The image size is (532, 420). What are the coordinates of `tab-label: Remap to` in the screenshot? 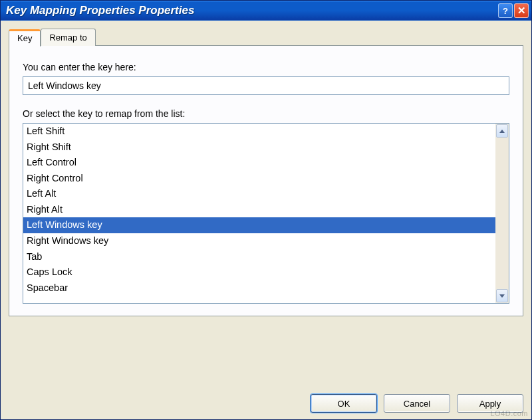 It's located at (68, 37).